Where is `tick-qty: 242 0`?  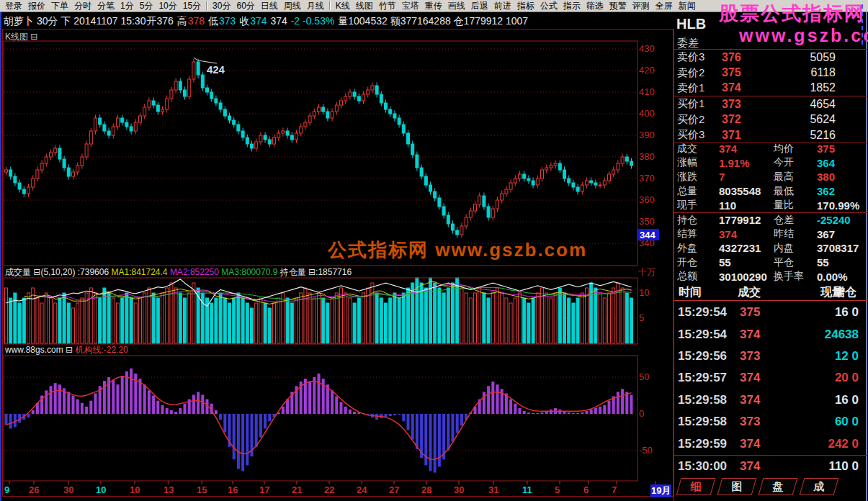
tick-qty: 242 0 is located at coordinates (823, 444).